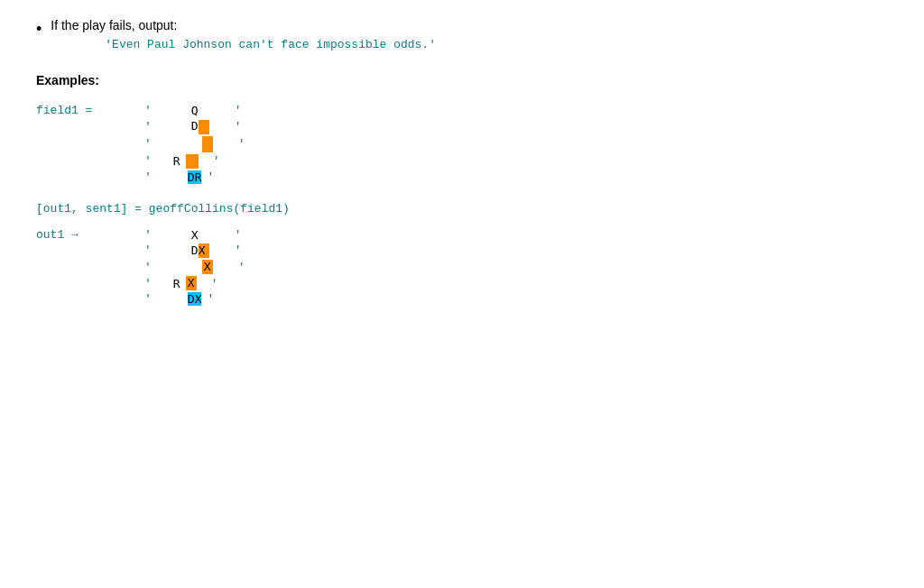  Describe the element at coordinates (90, 251) in the screenshot. I see `out1-label-empty` at that location.